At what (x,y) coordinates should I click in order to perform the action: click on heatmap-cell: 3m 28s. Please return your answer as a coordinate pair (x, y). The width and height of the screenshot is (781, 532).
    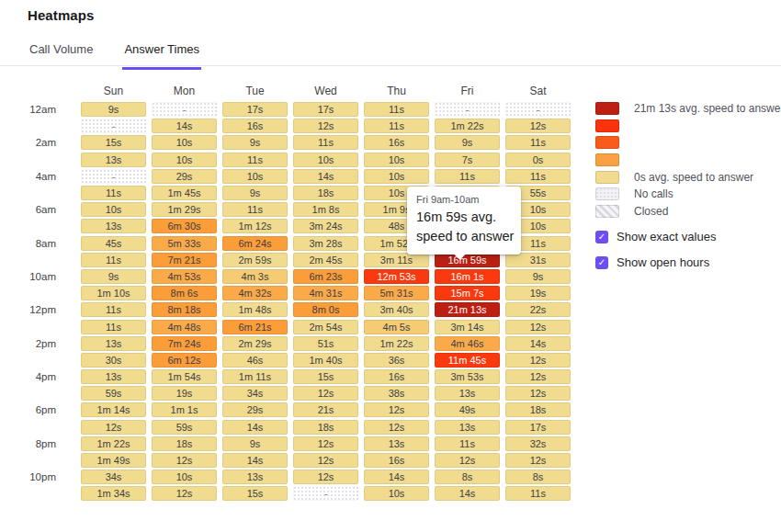
    Looking at the image, I should click on (325, 243).